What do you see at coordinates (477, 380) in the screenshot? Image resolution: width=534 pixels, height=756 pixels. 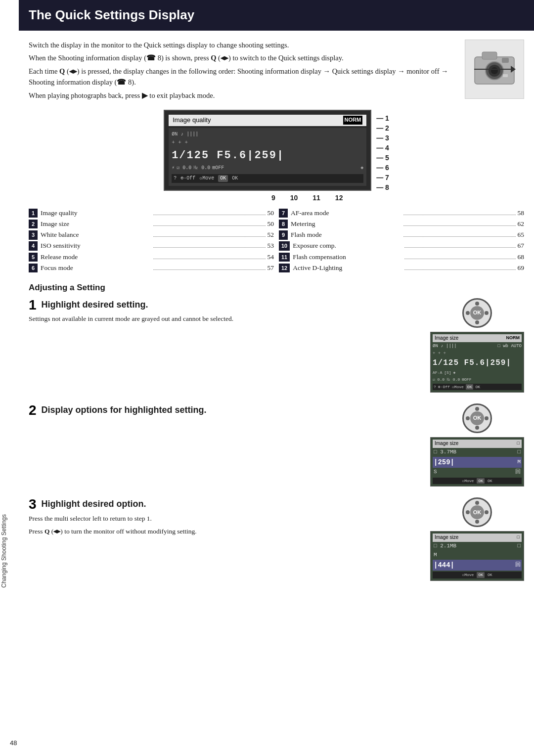 I see `step-1-exp-row: ☑ 0.0㎐ 0.0⊞OFF` at bounding box center [477, 380].